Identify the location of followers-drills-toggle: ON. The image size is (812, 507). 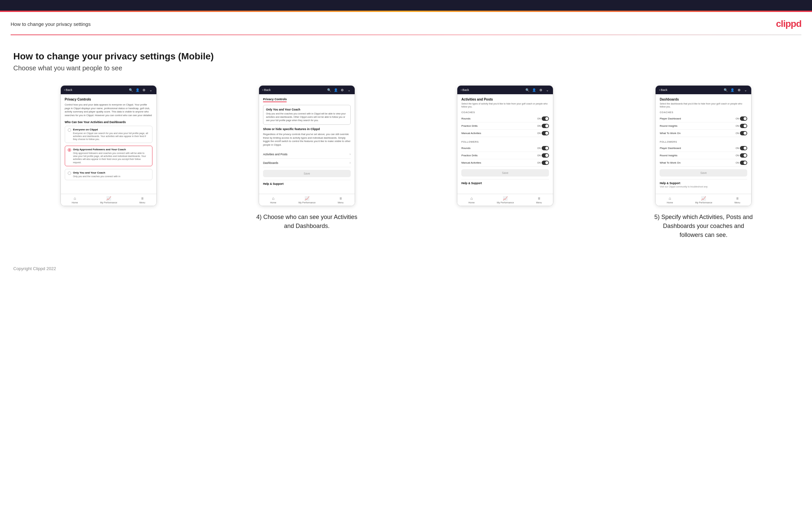
(543, 156).